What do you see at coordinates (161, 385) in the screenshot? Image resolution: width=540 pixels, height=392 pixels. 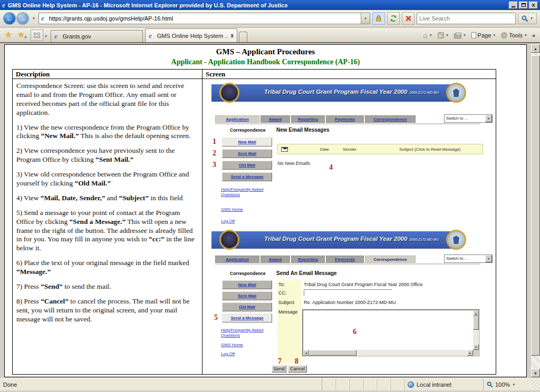 I see `status-message: Done` at bounding box center [161, 385].